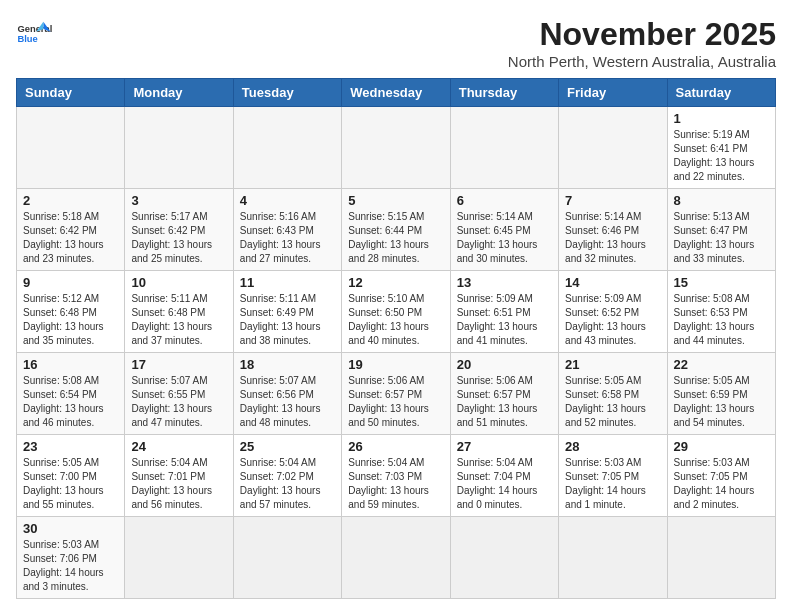 Image resolution: width=792 pixels, height=612 pixels. I want to click on day-number: 9, so click(70, 282).